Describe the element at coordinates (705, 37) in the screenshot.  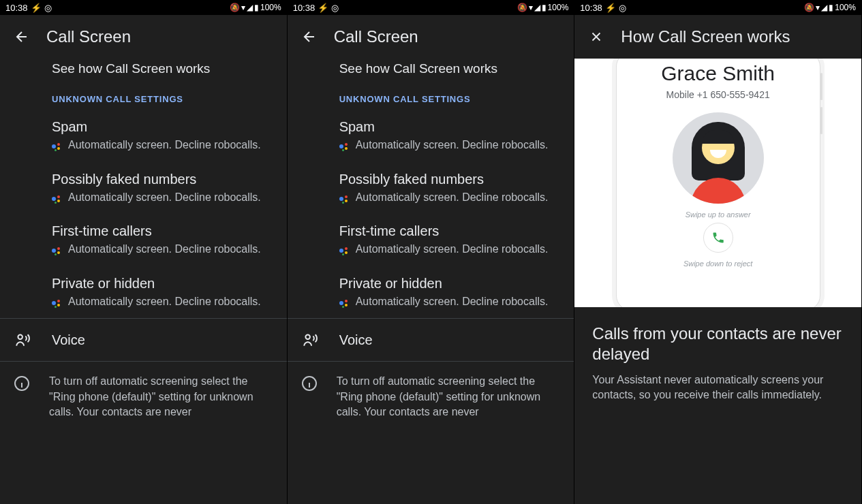
I see `page-title: How Call Screen works` at that location.